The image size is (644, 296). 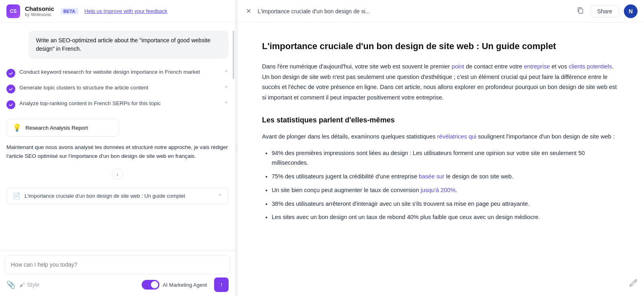 I want to click on user-avatar: N, so click(x=631, y=11).